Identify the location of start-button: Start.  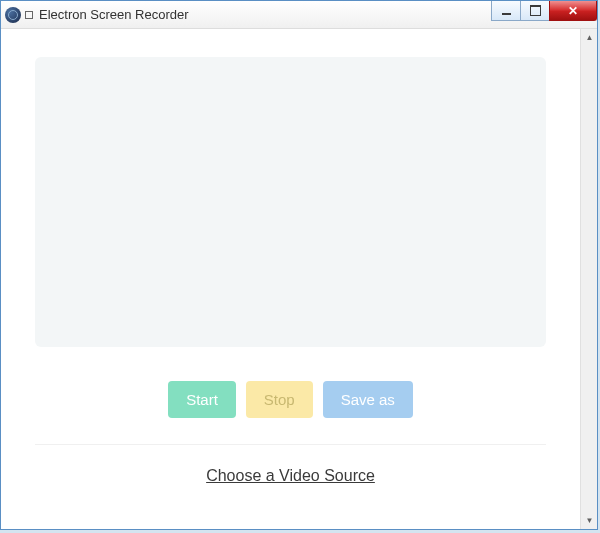
(202, 400).